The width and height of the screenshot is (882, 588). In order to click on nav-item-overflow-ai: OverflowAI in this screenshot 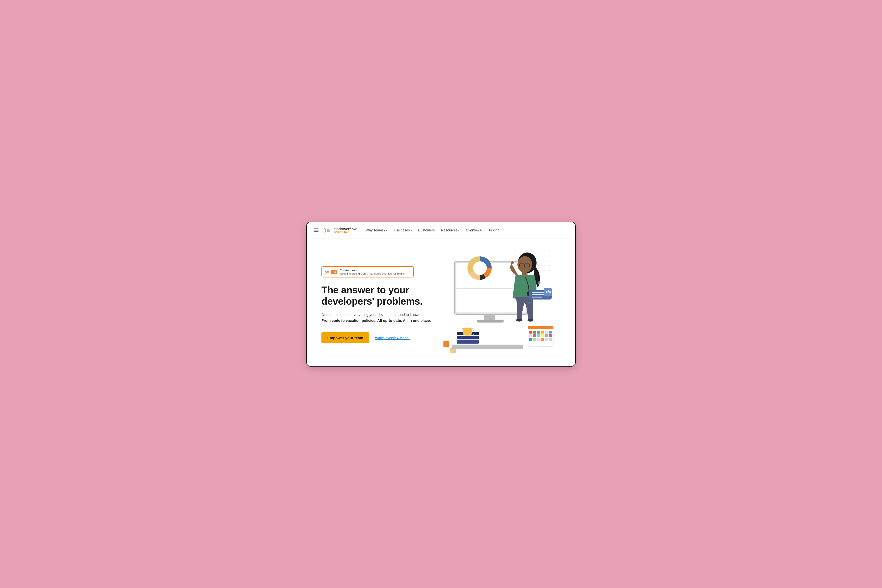, I will do `click(474, 230)`.